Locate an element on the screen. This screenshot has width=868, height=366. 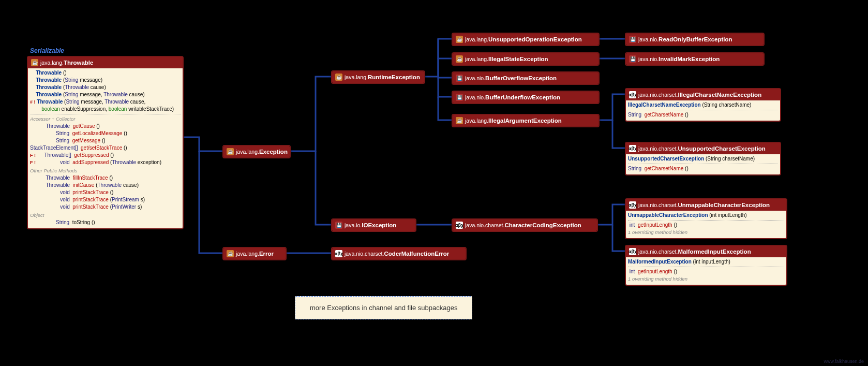
class-bufferoverflowexception: 💾java.nio.BufferOverflowException is located at coordinates (526, 78).